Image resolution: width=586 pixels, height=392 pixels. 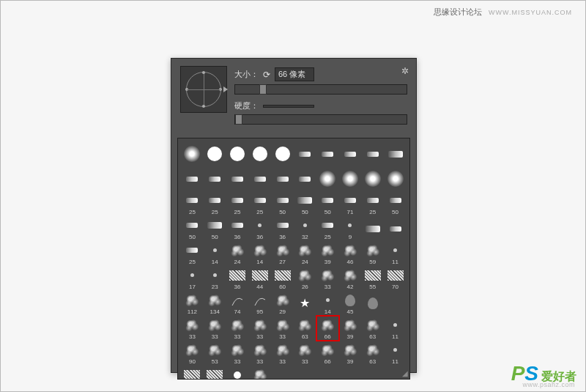 I want to click on brush-preset: 70, so click(x=396, y=278).